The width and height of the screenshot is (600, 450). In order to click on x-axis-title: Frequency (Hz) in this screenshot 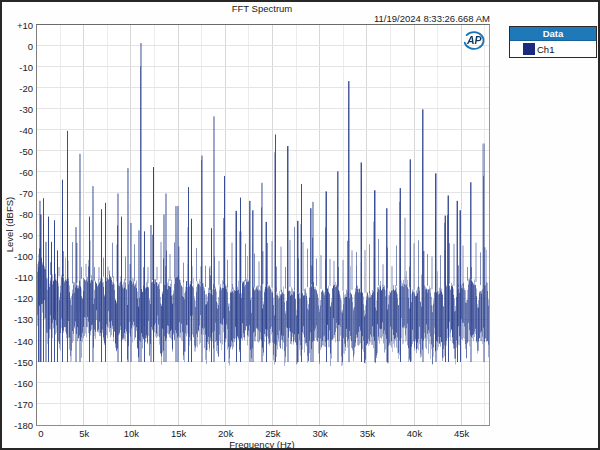, I will do `click(262, 444)`.